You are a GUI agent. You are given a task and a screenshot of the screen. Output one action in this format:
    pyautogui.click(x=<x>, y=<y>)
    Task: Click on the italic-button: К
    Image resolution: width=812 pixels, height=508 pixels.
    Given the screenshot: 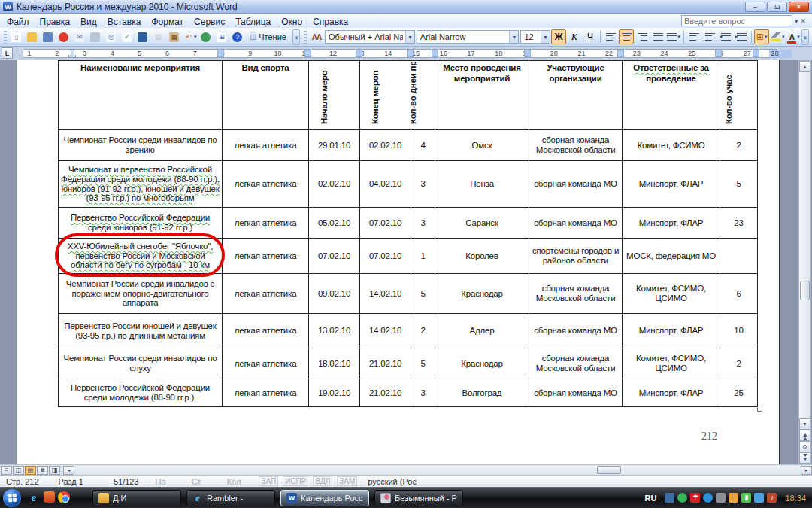 What is the action you would take?
    pyautogui.click(x=574, y=37)
    